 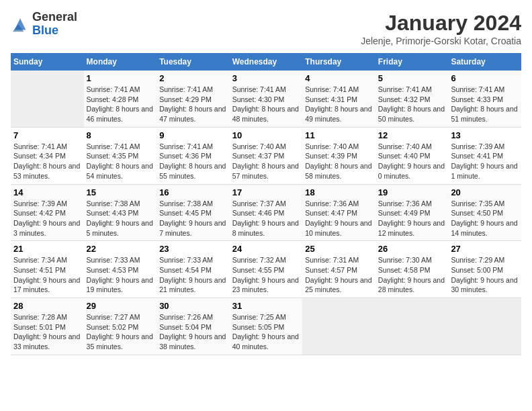 I want to click on day-number: 27, so click(x=485, y=248).